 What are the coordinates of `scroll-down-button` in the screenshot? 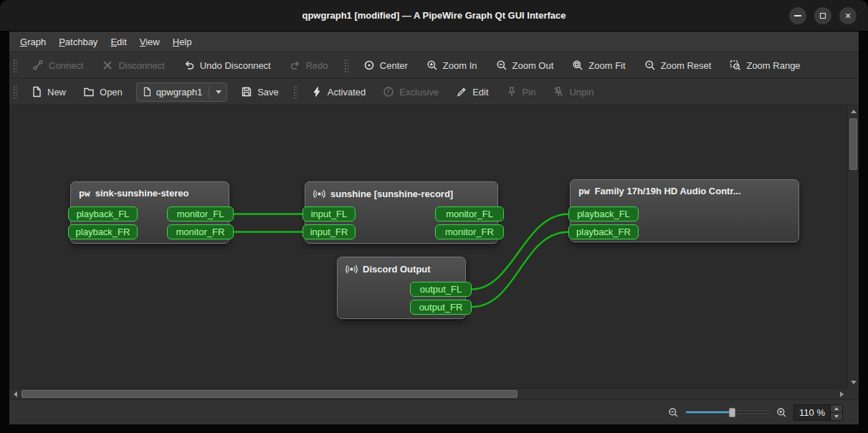 It's located at (854, 382).